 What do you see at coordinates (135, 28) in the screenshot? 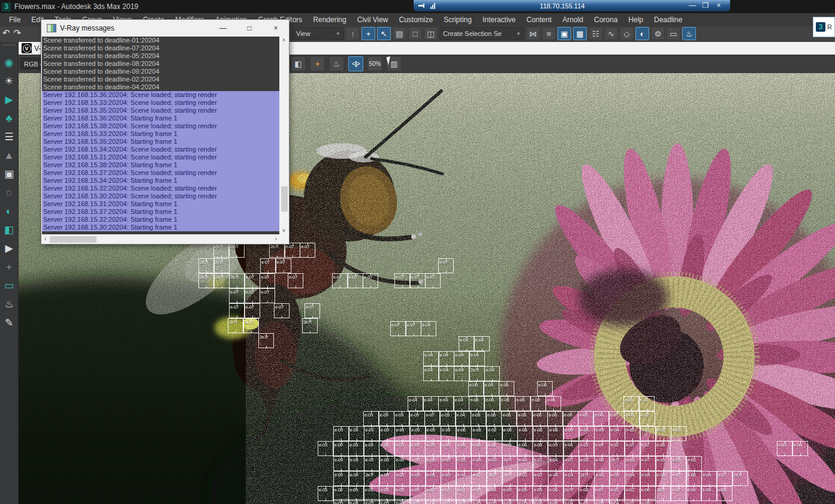
I see `vray-messages-title: V-Ray messages` at bounding box center [135, 28].